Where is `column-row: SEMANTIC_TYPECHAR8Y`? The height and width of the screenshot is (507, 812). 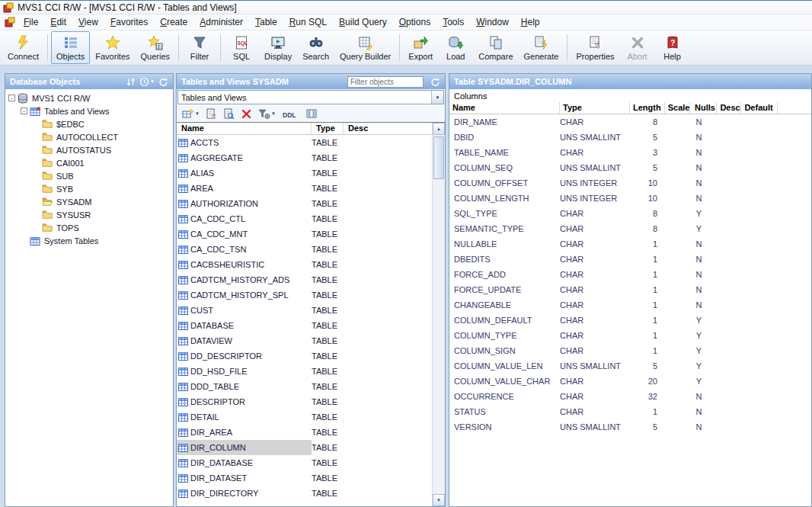 column-row: SEMANTIC_TYPECHAR8Y is located at coordinates (631, 229).